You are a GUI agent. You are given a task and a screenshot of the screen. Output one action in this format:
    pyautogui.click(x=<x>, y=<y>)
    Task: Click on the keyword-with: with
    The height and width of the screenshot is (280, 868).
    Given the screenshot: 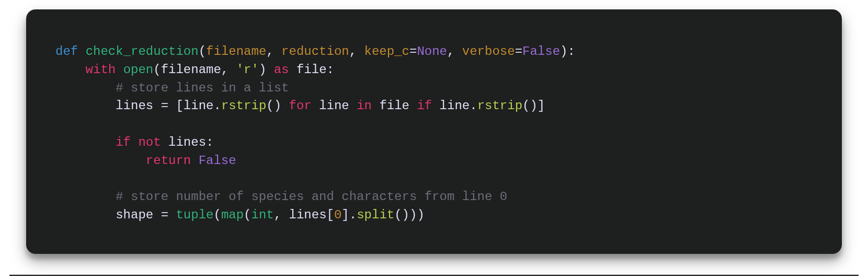 What is the action you would take?
    pyautogui.click(x=101, y=70)
    